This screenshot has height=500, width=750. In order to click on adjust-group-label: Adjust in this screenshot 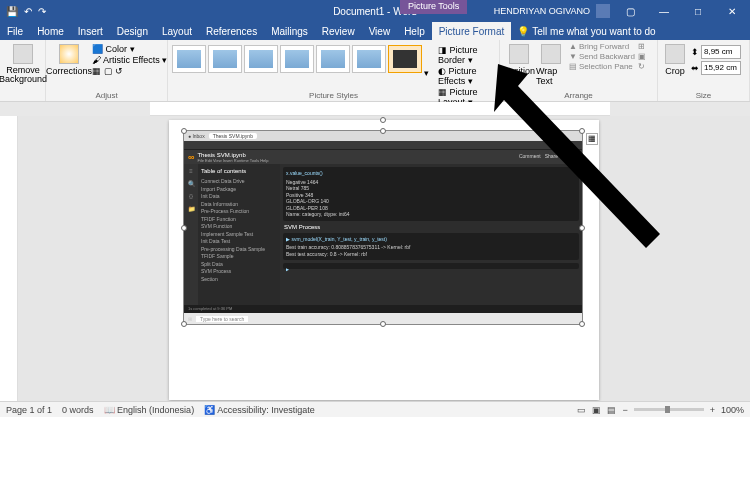, I will do `click(106, 96)`.